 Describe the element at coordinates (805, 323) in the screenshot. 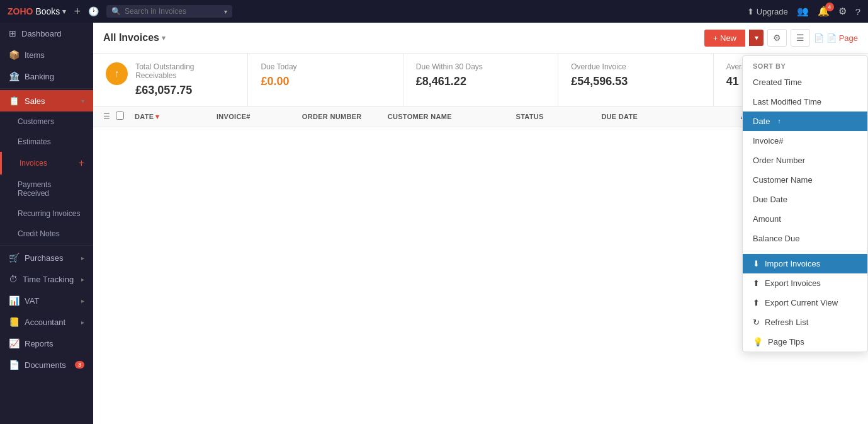

I see `action-refresh-list: ↻ Refresh List` at that location.